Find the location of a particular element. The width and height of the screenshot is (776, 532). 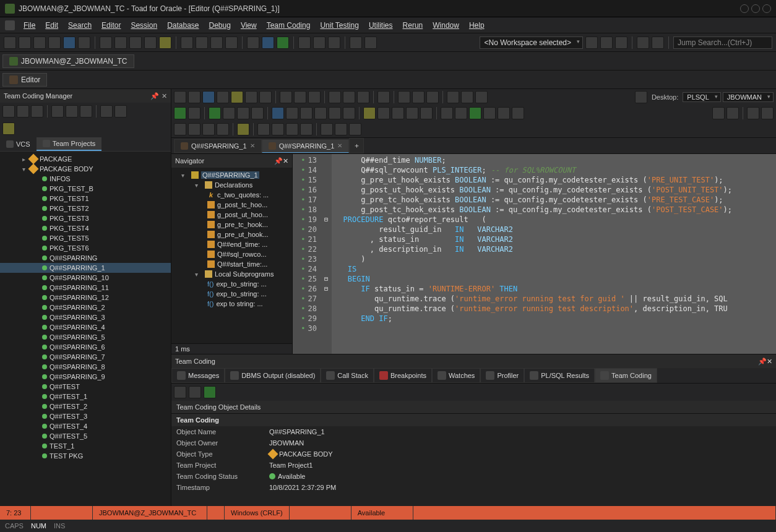

menu-editor: Editor is located at coordinates (111, 25).